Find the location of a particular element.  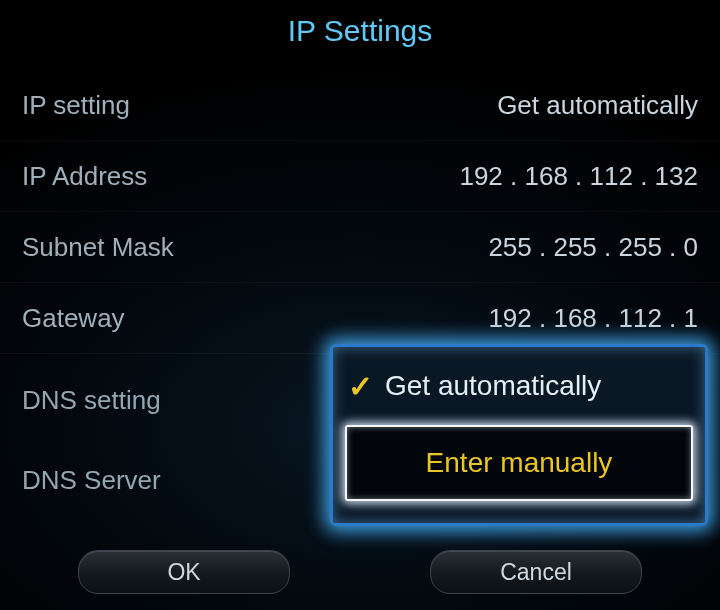

row-dns-setting: DNS setting is located at coordinates (172, 400).